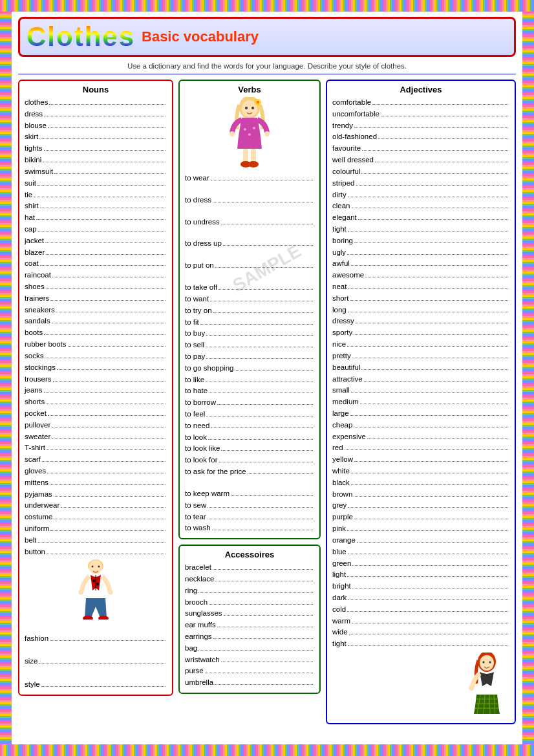 Image resolution: width=534 pixels, height=756 pixels. Describe the element at coordinates (250, 323) in the screenshot. I see `verb-item: to fit` at that location.